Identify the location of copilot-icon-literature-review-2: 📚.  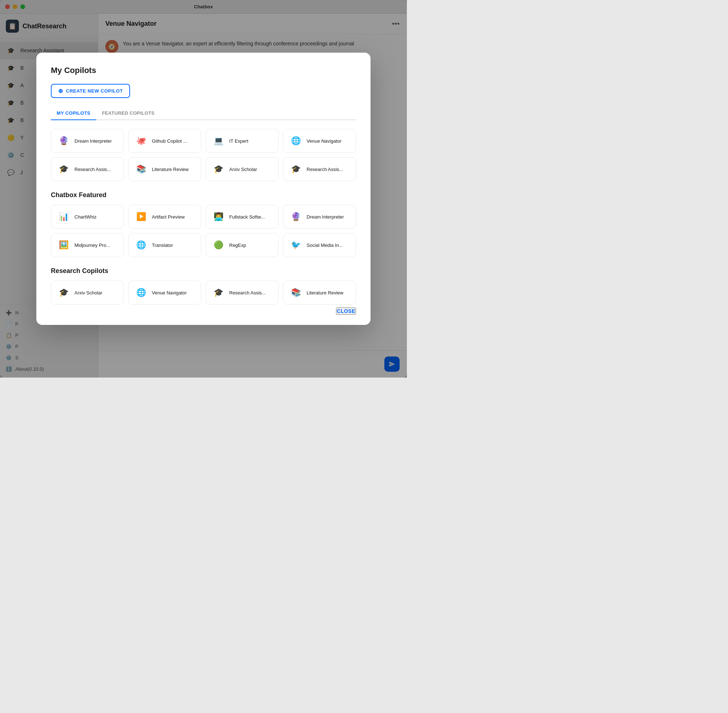
(296, 293).